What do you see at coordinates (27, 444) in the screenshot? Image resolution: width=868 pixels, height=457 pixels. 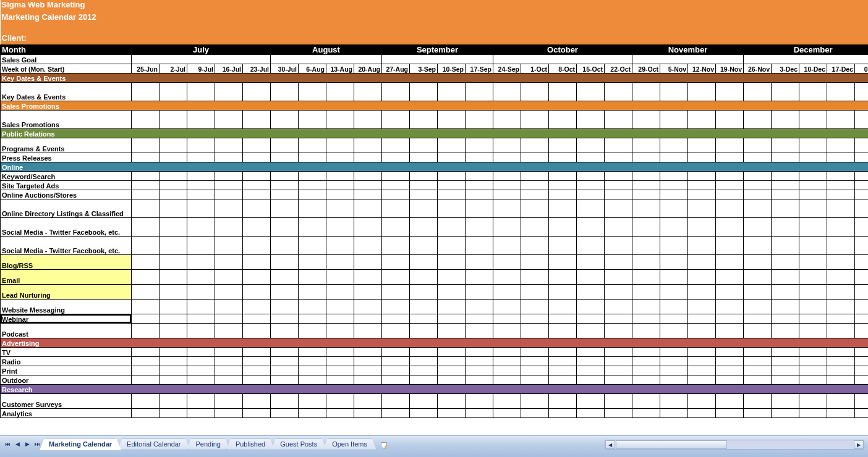 I see `tab-nav-next-icon: ▶` at bounding box center [27, 444].